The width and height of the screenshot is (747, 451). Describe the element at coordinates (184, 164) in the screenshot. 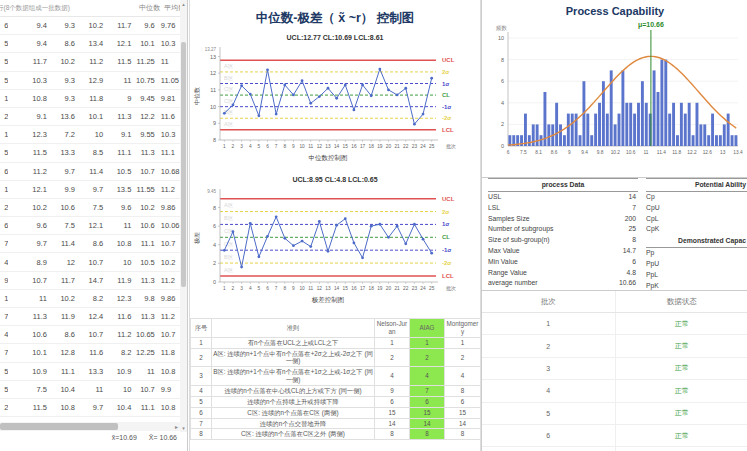

I see `vertical-scrollbar-thumb` at that location.